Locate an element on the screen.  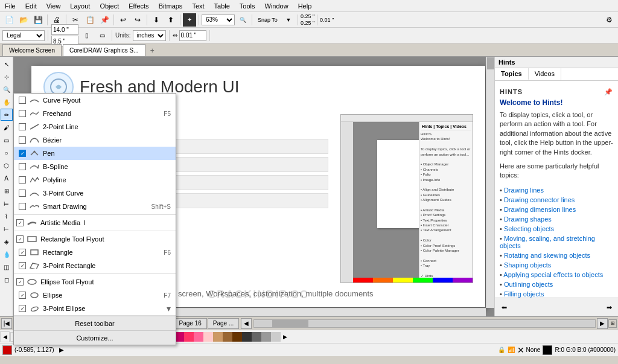
menu-layout: Layout is located at coordinates (80, 6).